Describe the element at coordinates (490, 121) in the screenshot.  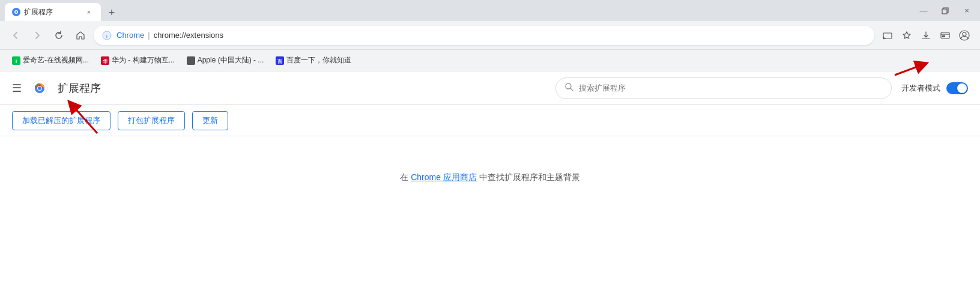
I see `dev-toolbar: 加载已解压的扩展程序 打包扩展程序 更新` at that location.